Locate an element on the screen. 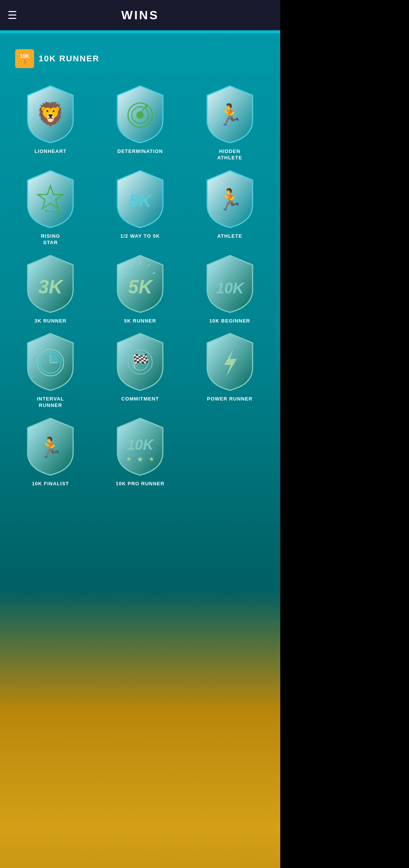  badge-power-runner: POWER RUNNER is located at coordinates (229, 370).